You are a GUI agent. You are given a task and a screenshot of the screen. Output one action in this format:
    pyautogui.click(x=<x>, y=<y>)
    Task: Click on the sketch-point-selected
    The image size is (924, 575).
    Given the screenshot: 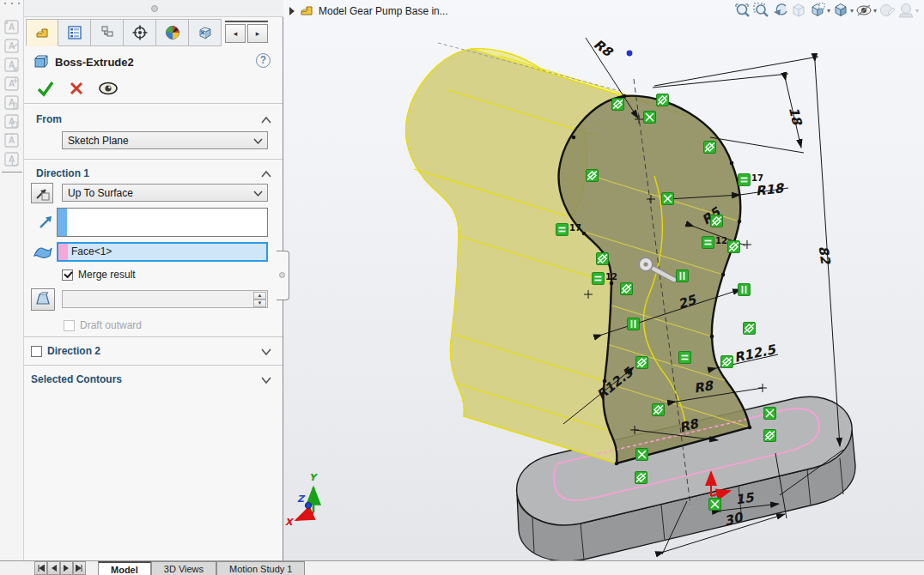 What is the action you would take?
    pyautogui.click(x=630, y=53)
    